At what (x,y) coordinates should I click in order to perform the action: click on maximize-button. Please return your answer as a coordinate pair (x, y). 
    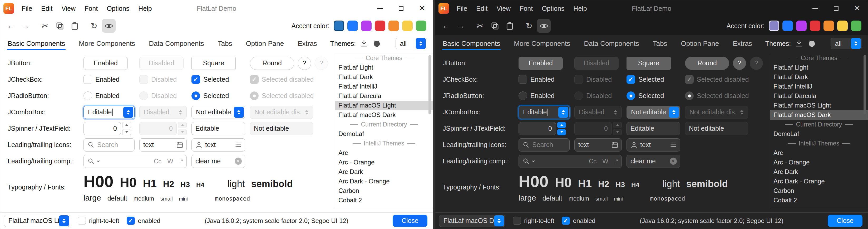
    Looking at the image, I should click on (401, 8).